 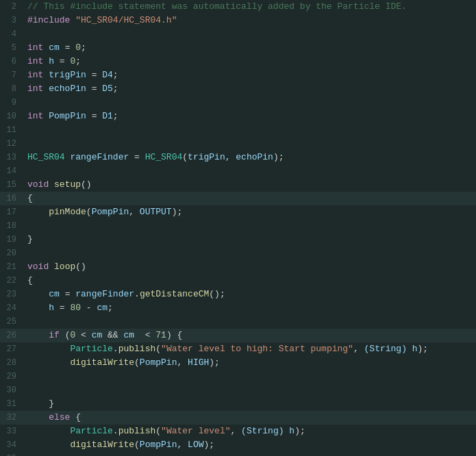 I want to click on code-line: 5int cm = 0;, so click(x=238, y=48).